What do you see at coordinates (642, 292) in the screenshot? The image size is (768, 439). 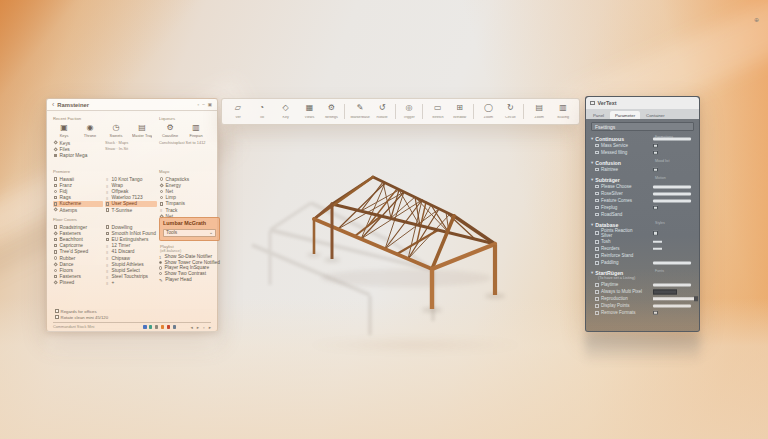 I see `property-row: Always to Multi Pixel` at bounding box center [642, 292].